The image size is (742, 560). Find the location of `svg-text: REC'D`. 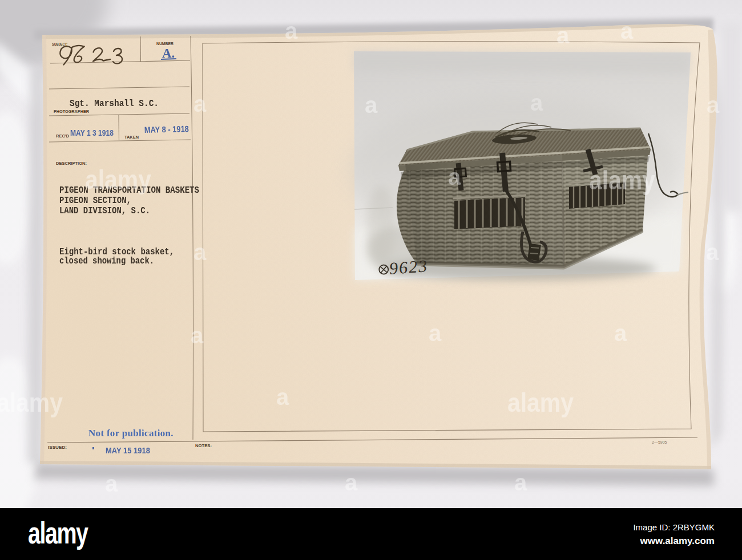

svg-text: REC'D is located at coordinates (63, 136).